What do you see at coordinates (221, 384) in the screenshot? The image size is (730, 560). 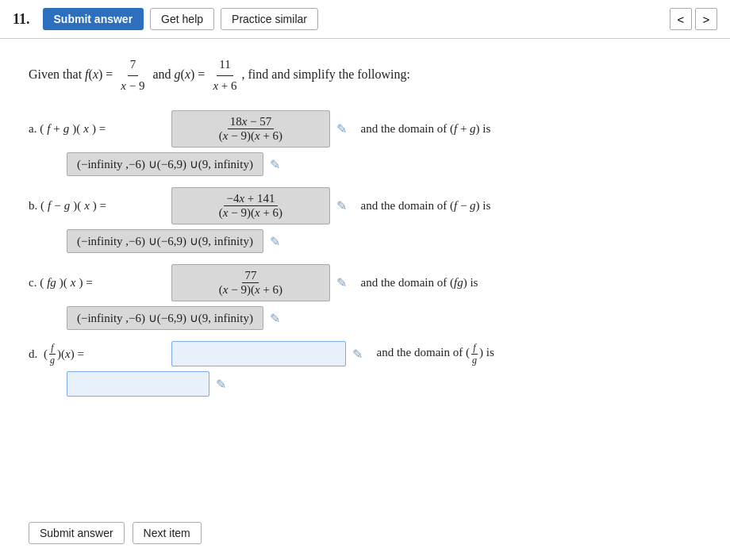 I see `part-d-domain-edit-icon: ✎` at bounding box center [221, 384].